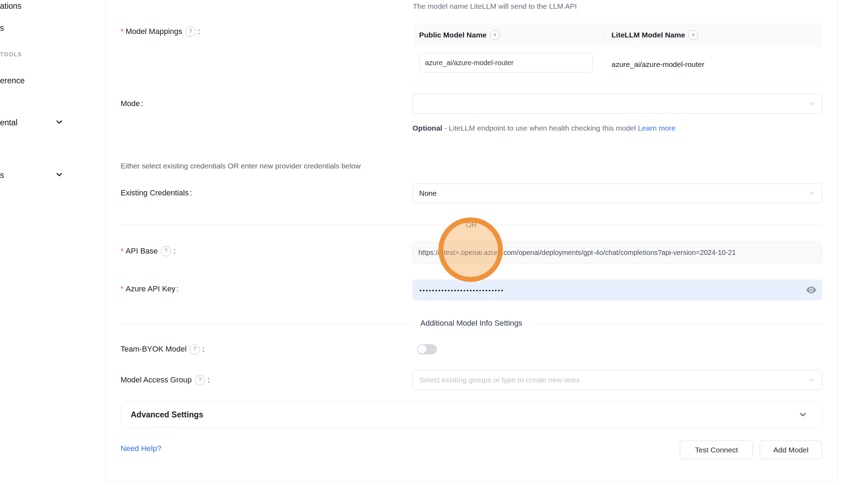  Describe the element at coordinates (617, 193) in the screenshot. I see `existing-credentials-select: None` at that location.